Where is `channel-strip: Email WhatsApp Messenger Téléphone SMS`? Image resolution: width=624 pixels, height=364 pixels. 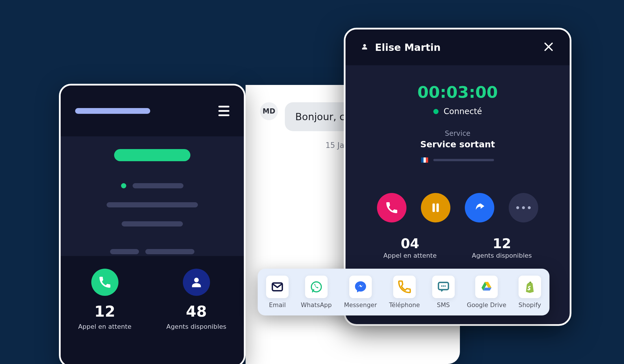 channel-strip: Email WhatsApp Messenger Téléphone SMS is located at coordinates (404, 292).